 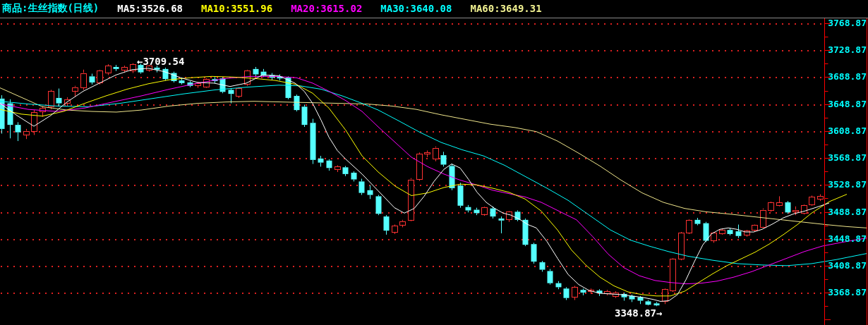 I want to click on price-axis-label: 3688.87, so click(x=846, y=77).